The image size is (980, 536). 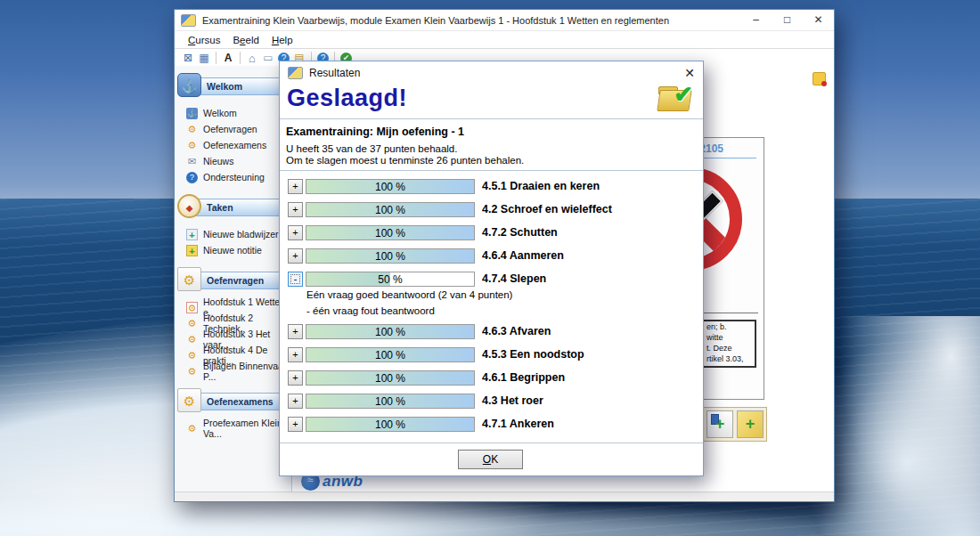 What do you see at coordinates (720, 424) in the screenshot?
I see `add-bookmark-button: +` at bounding box center [720, 424].